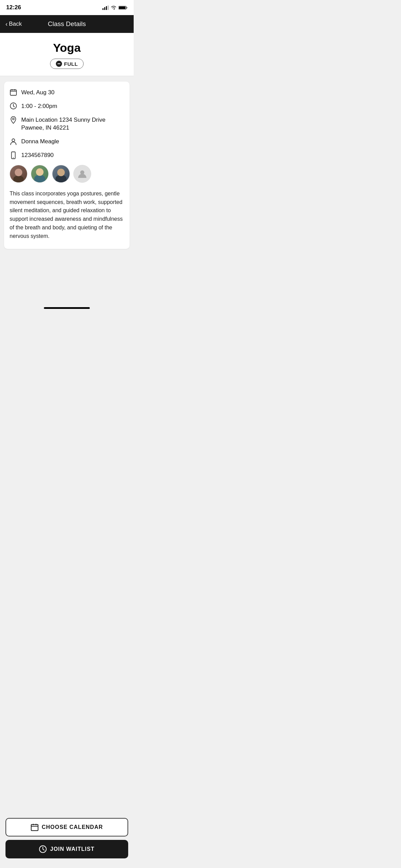 The width and height of the screenshot is (401, 868). What do you see at coordinates (38, 155) in the screenshot?
I see `phone-text: 1234567890` at bounding box center [38, 155].